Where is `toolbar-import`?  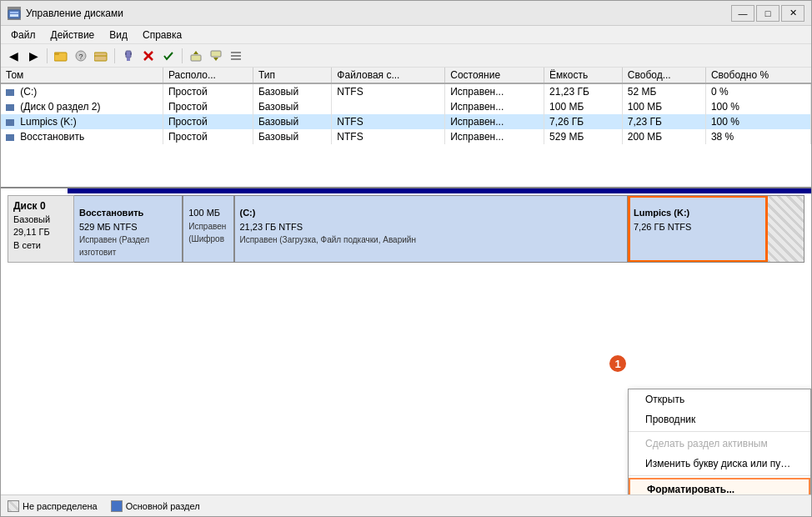 toolbar-import is located at coordinates (216, 56).